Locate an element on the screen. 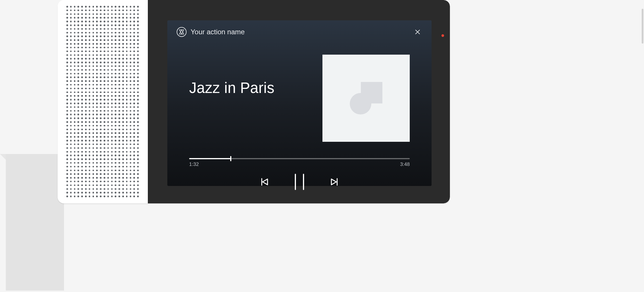 This screenshot has width=644, height=292. status-indicator-dot is located at coordinates (443, 35).